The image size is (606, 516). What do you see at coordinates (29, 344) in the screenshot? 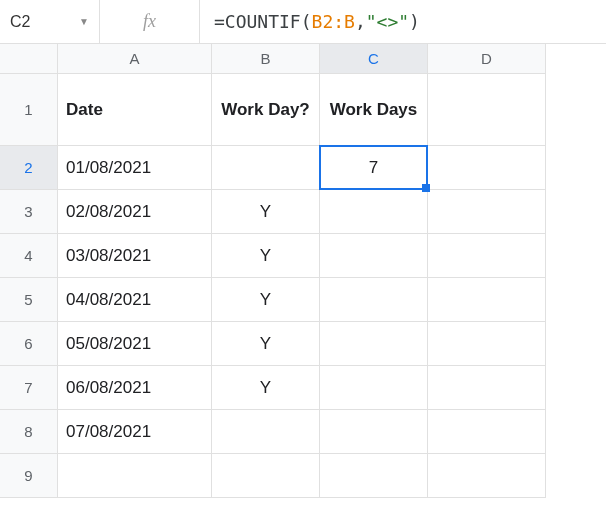
I see `row-header-6: 6` at bounding box center [29, 344].